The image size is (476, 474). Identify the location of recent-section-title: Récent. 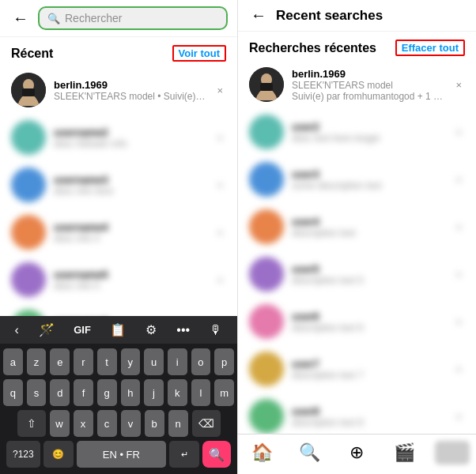
(32, 54).